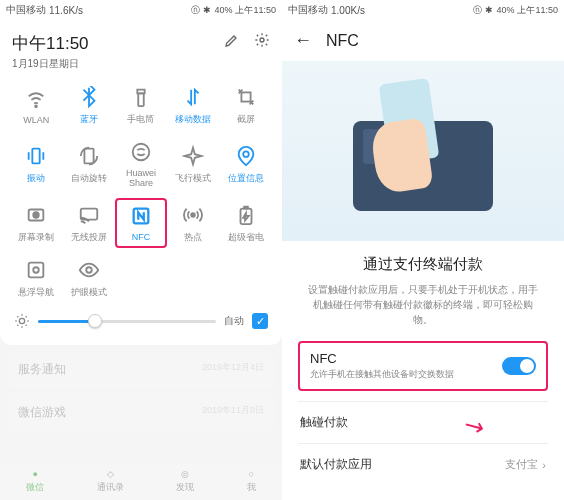 This screenshot has height=500, width=564. What do you see at coordinates (36, 278) in the screenshot?
I see `qs-tile-悬浮导航: 悬浮导航` at bounding box center [36, 278].